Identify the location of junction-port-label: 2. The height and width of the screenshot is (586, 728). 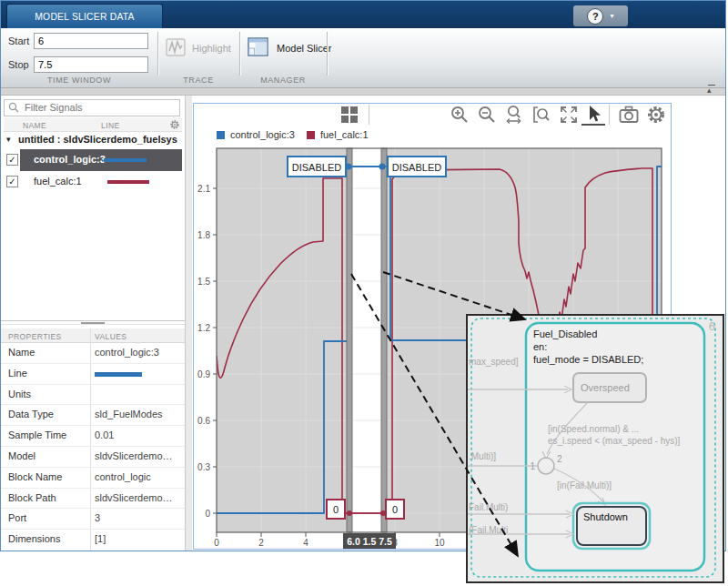
(560, 459).